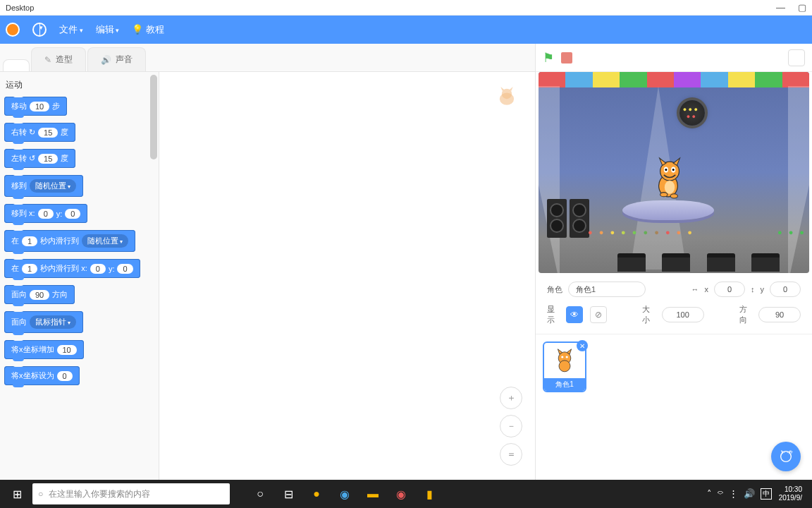 The height and width of the screenshot is (508, 812). What do you see at coordinates (429, 494) in the screenshot?
I see `app-icon-3: ▮` at bounding box center [429, 494].